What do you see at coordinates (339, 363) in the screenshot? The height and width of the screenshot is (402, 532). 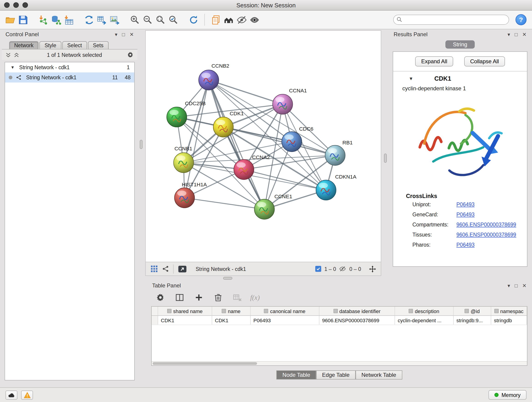 I see `table-horizontal-scrollbar` at bounding box center [339, 363].